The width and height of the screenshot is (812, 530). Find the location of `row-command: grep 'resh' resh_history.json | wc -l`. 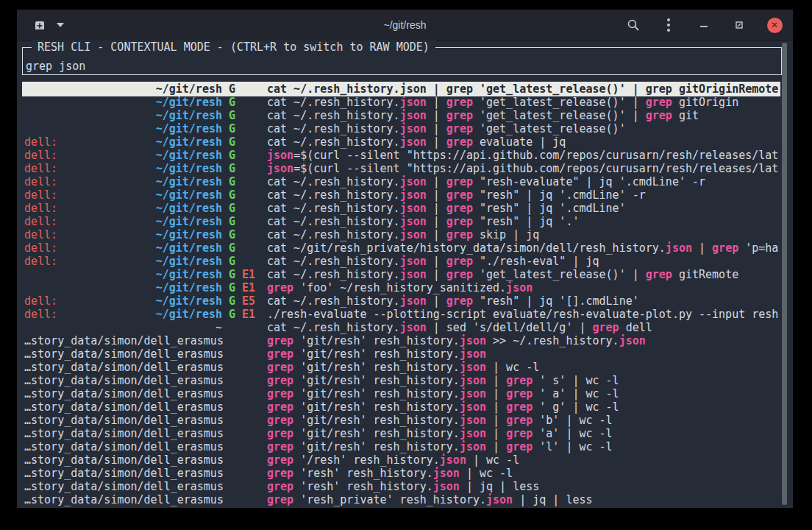

row-command: grep 'resh' resh_history.json | wc -l is located at coordinates (390, 473).